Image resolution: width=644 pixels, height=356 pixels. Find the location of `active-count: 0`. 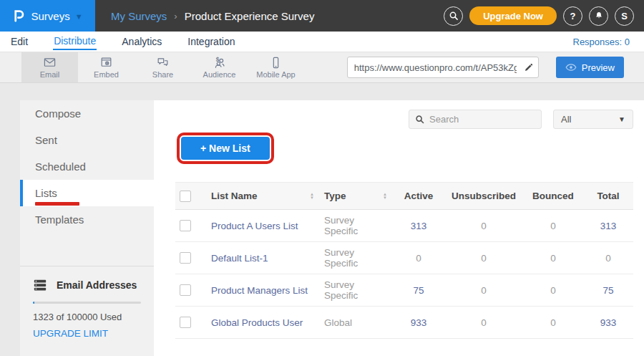

active-count: 0 is located at coordinates (419, 258).